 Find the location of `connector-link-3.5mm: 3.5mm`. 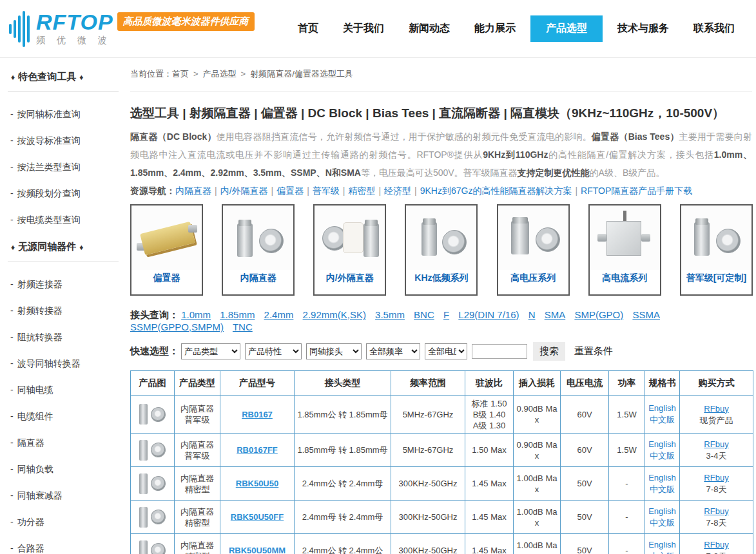

connector-link-3.5mm: 3.5mm is located at coordinates (390, 314).